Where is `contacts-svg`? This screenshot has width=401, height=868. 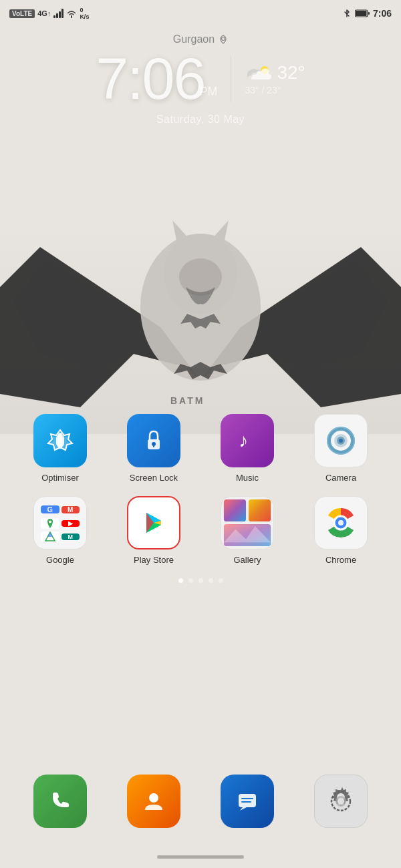
contacts-svg is located at coordinates (154, 801).